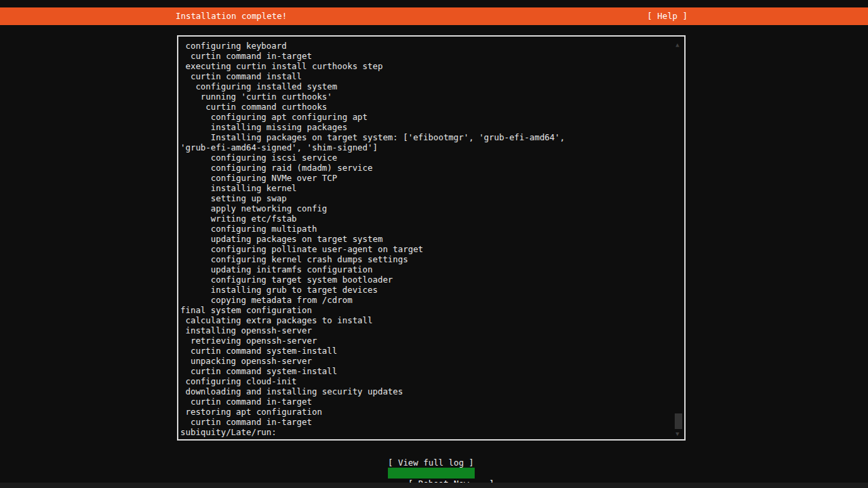 Image resolution: width=868 pixels, height=488 pixels. What do you see at coordinates (430, 392) in the screenshot?
I see `log-line: downloading and installing security upda…` at bounding box center [430, 392].